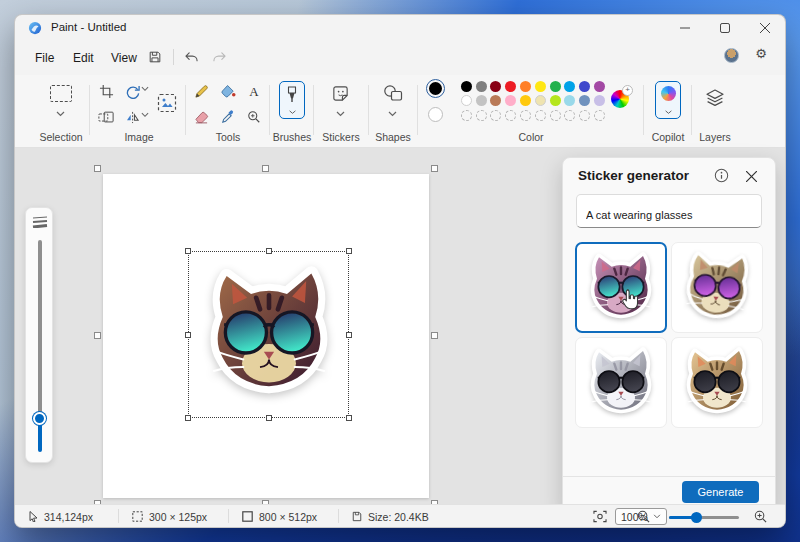  Describe the element at coordinates (219, 57) in the screenshot. I see `redo-button` at that location.